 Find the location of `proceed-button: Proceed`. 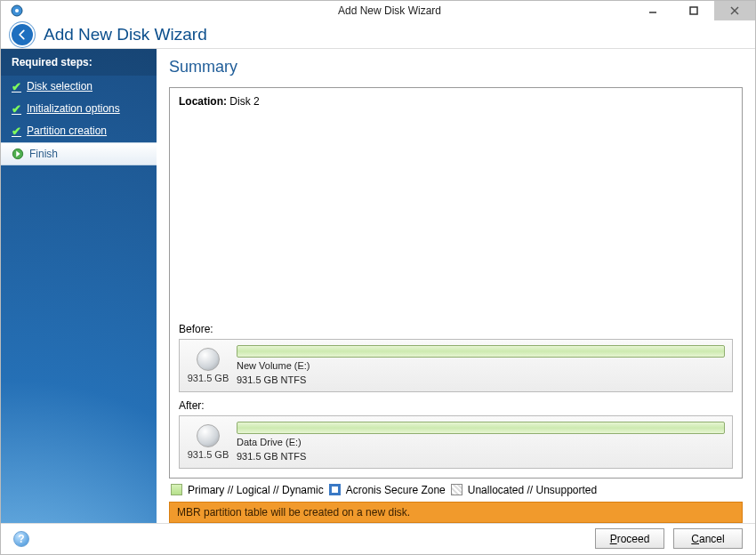

proceed-button: Proceed is located at coordinates (630, 539).